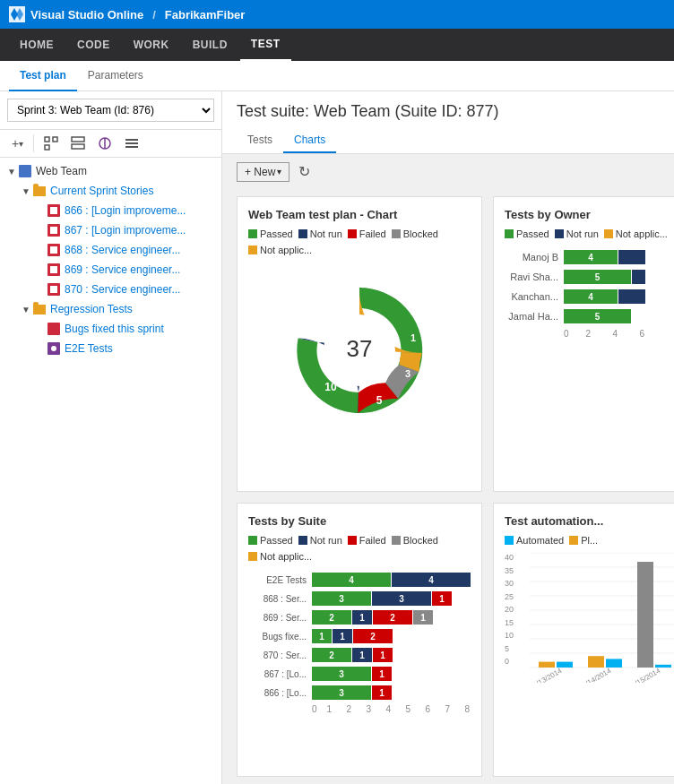  I want to click on suite-row-870: 870 : Ser... 2 1 1, so click(359, 655).